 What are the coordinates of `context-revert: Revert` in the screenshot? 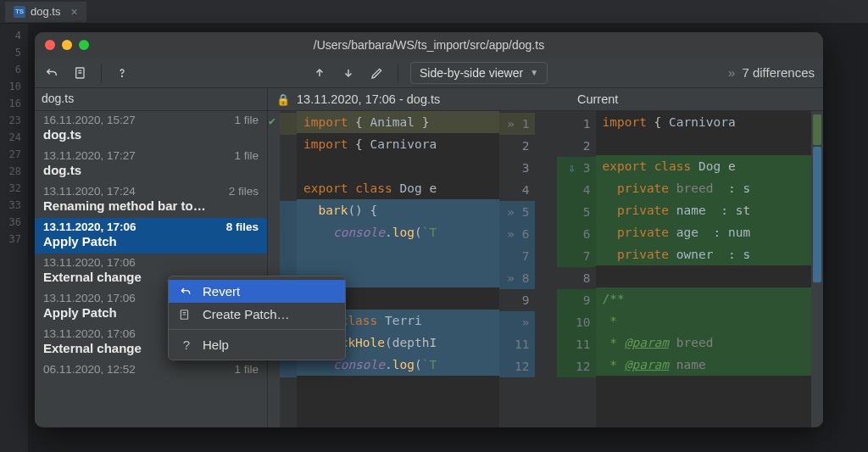 It's located at (257, 292).